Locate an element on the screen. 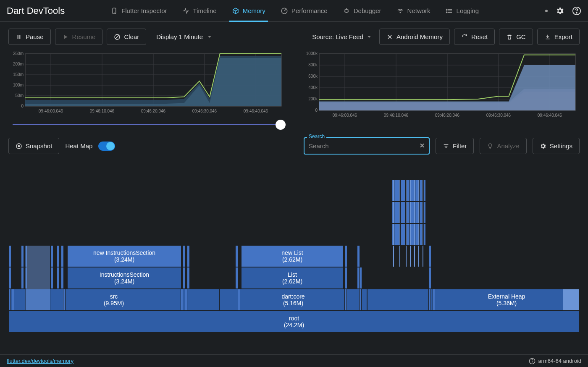 The width and height of the screenshot is (588, 367). snapshot-button: Snapshot is located at coordinates (34, 146).